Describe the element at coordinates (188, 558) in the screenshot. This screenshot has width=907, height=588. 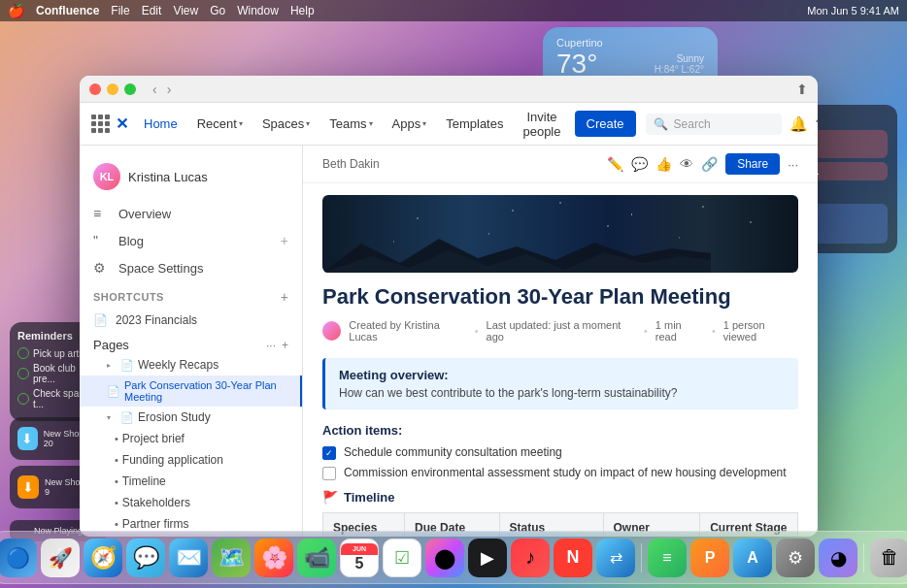
I see `dock-mail: ✉️` at that location.